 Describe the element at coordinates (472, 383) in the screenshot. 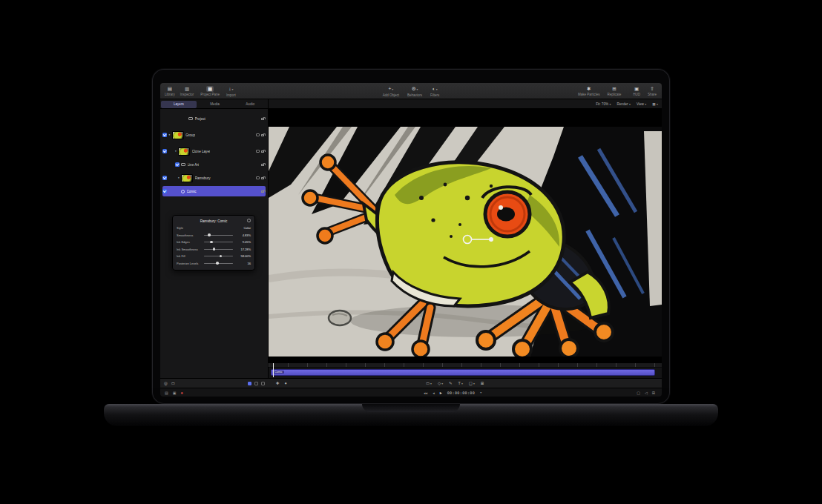

I see `mask-tool-button: ▢ ▾` at that location.